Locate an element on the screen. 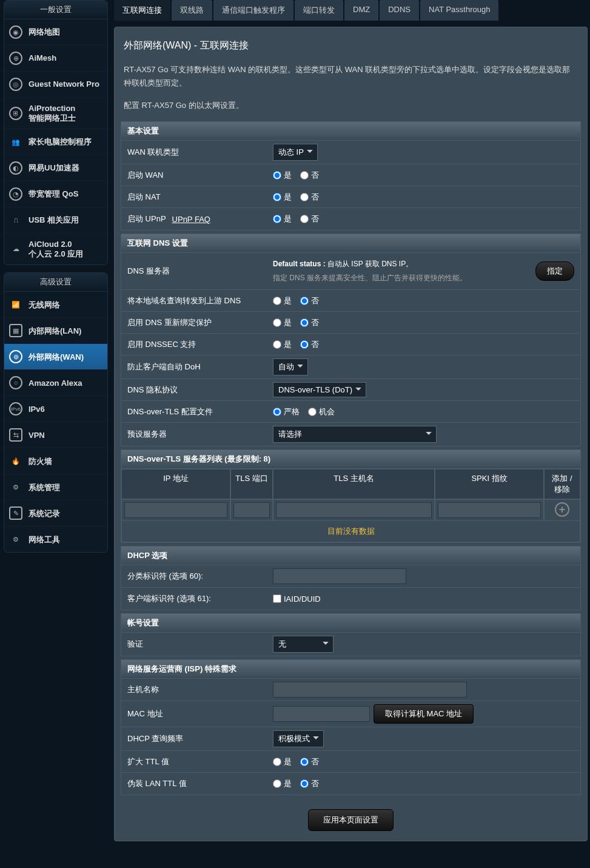 This screenshot has width=590, height=868. page-desc-2: 配置 RT-AX57 Go 的以太网设置。 is located at coordinates (350, 110).